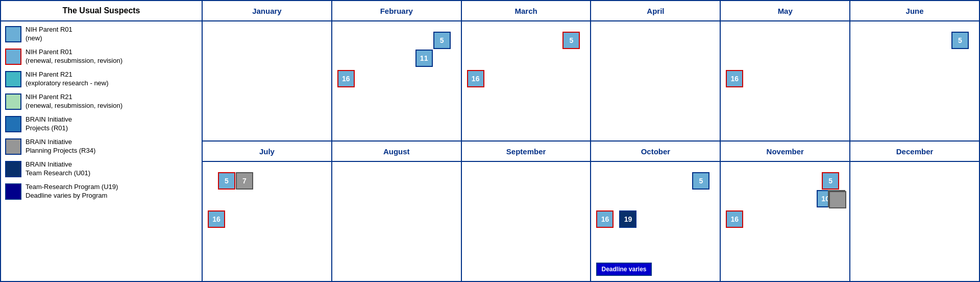 This screenshot has height=282, width=980. Describe the element at coordinates (424, 58) in the screenshot. I see `badge-feb-11: 11` at that location.